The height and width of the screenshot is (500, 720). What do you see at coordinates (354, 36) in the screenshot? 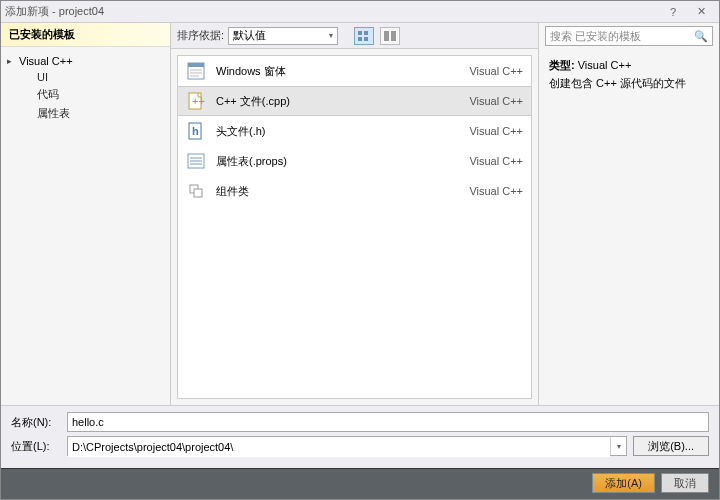
I see `toolbar: 排序依据: 默认值` at bounding box center [354, 36].